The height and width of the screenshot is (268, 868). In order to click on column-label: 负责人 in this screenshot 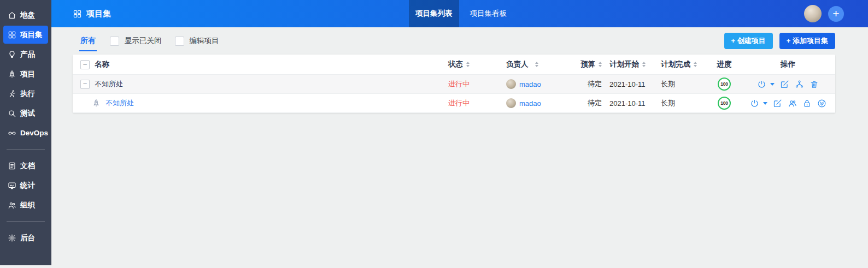, I will do `click(517, 64)`.